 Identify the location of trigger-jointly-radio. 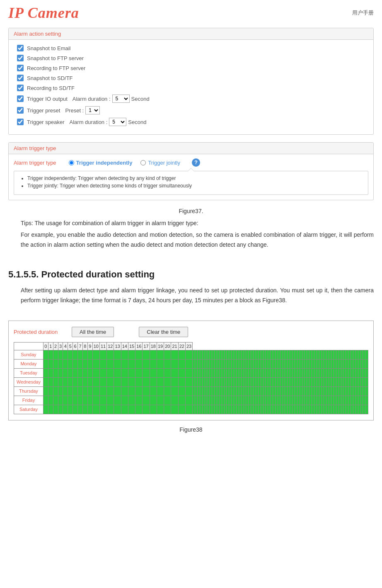
(143, 163).